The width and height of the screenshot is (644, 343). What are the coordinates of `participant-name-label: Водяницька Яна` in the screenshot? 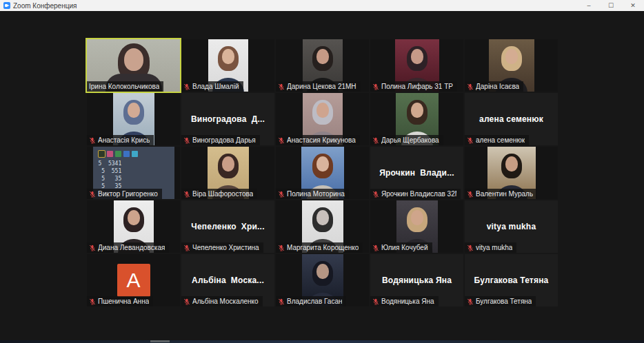 It's located at (404, 302).